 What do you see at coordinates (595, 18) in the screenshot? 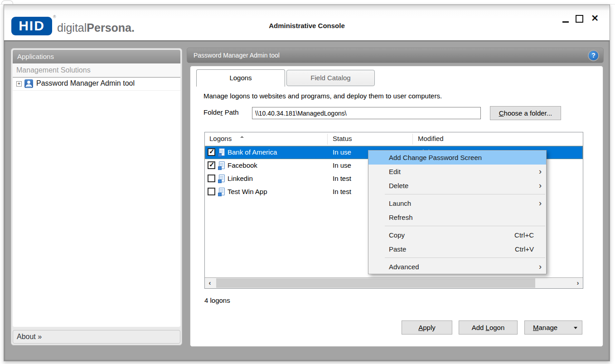
I see `close-button: ✕` at bounding box center [595, 18].